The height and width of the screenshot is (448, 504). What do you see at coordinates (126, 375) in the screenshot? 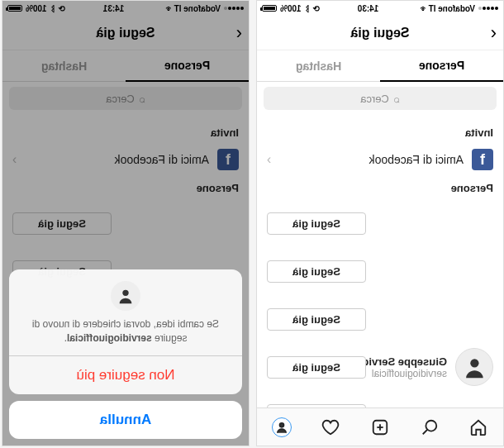
I see `unfollow-button: Non seguire più` at bounding box center [126, 375].